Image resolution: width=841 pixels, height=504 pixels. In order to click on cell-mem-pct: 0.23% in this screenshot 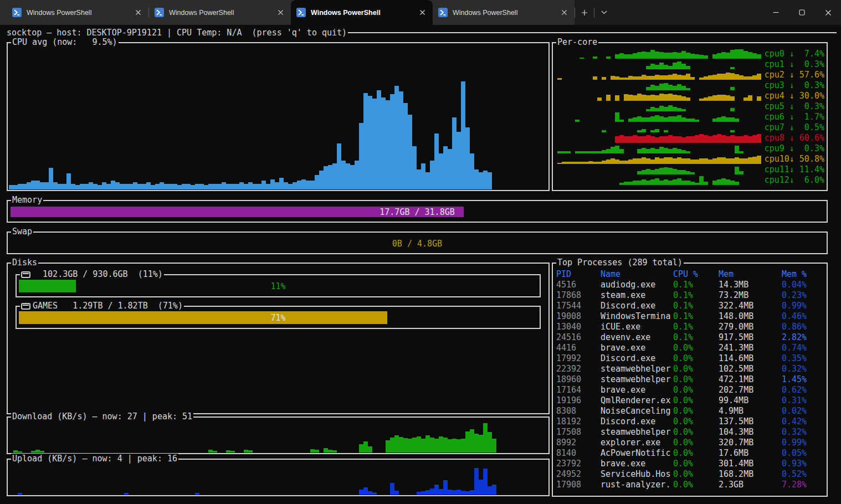, I will do `click(794, 296)`.